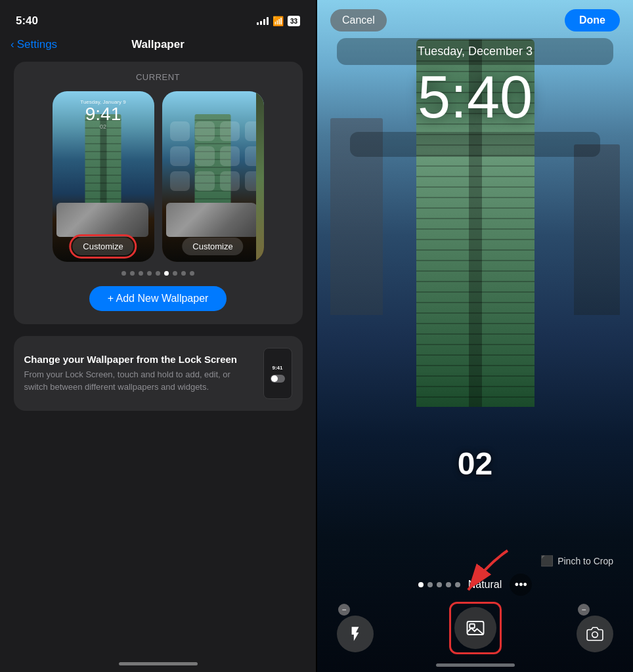 Image resolution: width=633 pixels, height=672 pixels. What do you see at coordinates (475, 585) in the screenshot?
I see `filter-row: Natural •••` at bounding box center [475, 585].